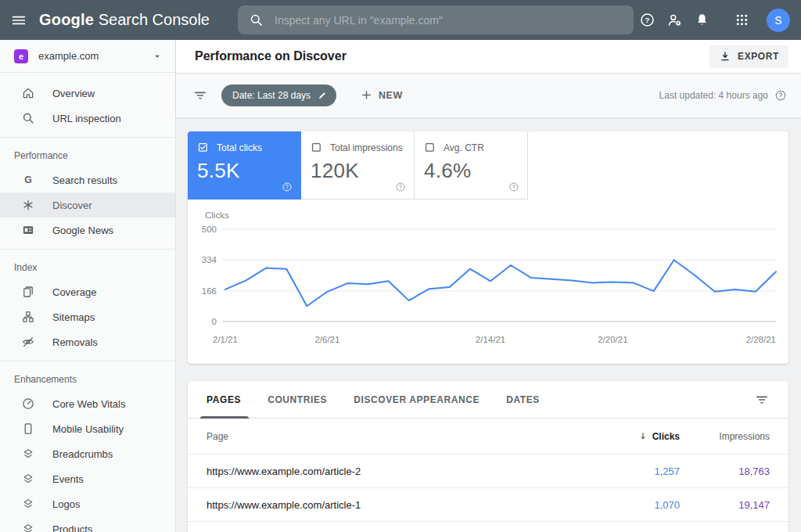 This screenshot has height=532, width=801. I want to click on property-selector: e example.com, so click(88, 56).